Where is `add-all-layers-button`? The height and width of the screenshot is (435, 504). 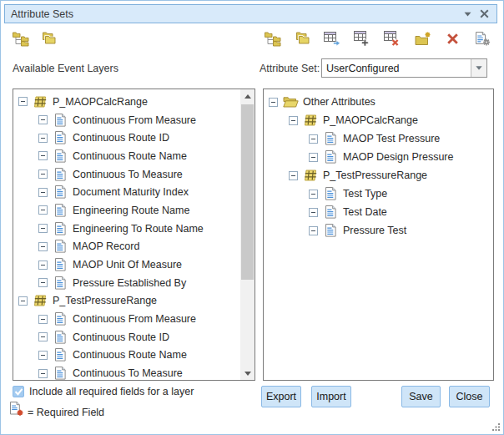 add-all-layers-button is located at coordinates (48, 40).